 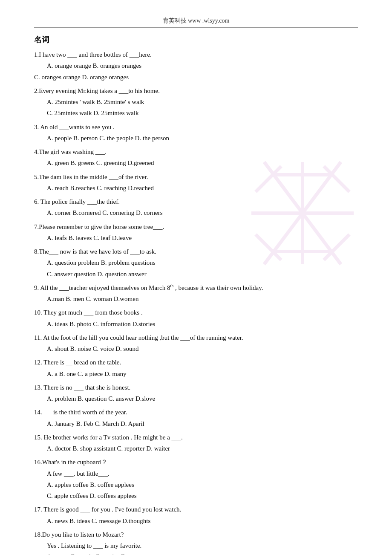 I want to click on question-14: 14. ___is the third worth of the year. A…, so click(x=196, y=418).